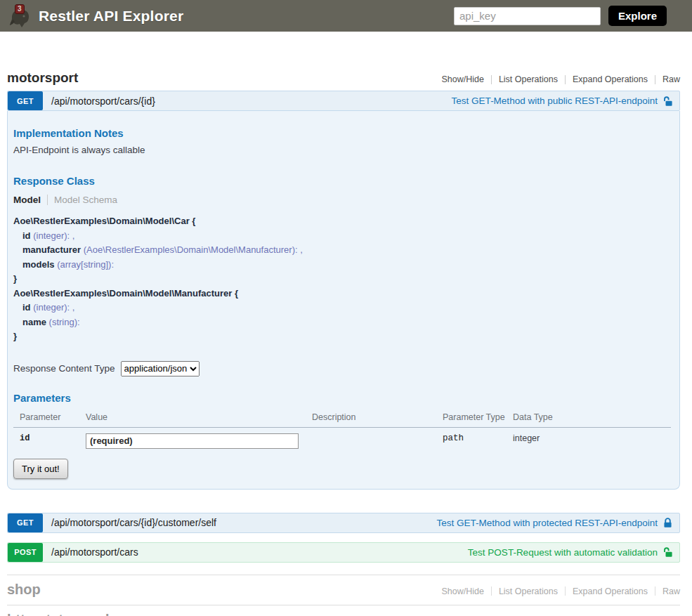 This screenshot has height=616, width=692. Describe the element at coordinates (555, 523) in the screenshot. I see `test-protected-get-link: Test GET-Method with protected REST-API-…` at that location.